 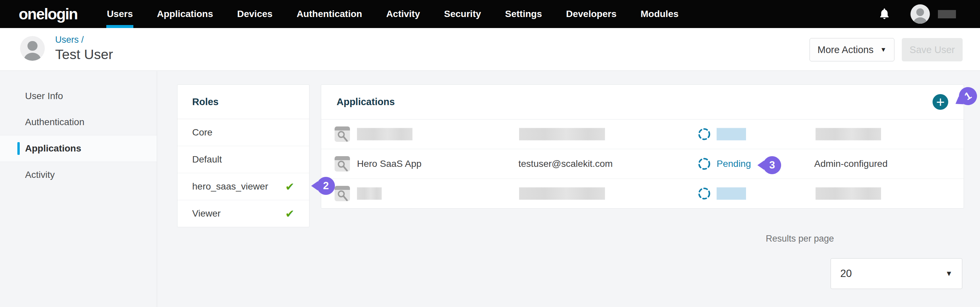 What do you see at coordinates (120, 14) in the screenshot?
I see `nav-item-users: Users` at bounding box center [120, 14].